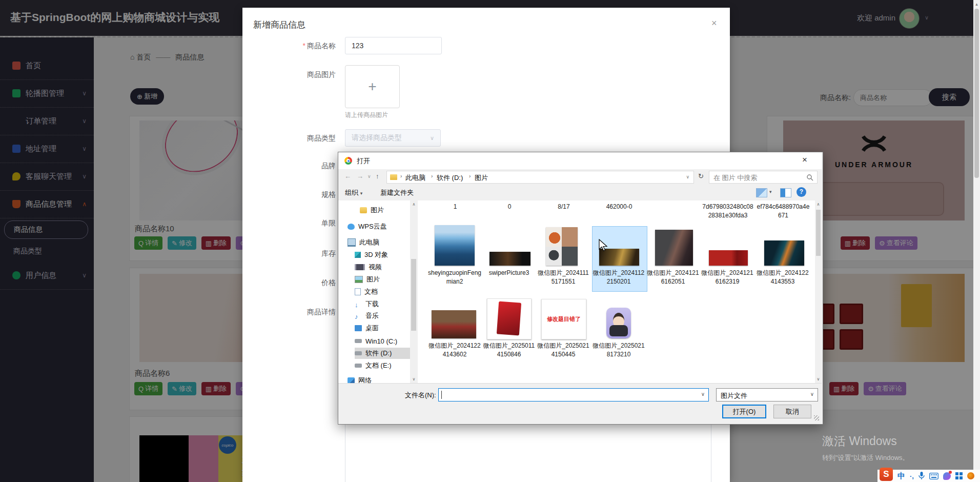 The height and width of the screenshot is (482, 980). I want to click on file-label: 0, so click(509, 207).